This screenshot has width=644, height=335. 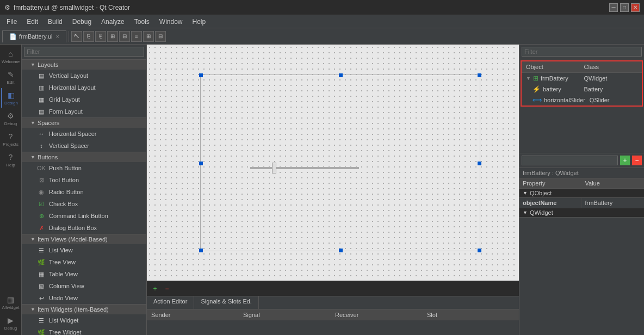 What do you see at coordinates (84, 331) in the screenshot?
I see `widget-tree-widget: 🌿 Tree Widget` at bounding box center [84, 331].